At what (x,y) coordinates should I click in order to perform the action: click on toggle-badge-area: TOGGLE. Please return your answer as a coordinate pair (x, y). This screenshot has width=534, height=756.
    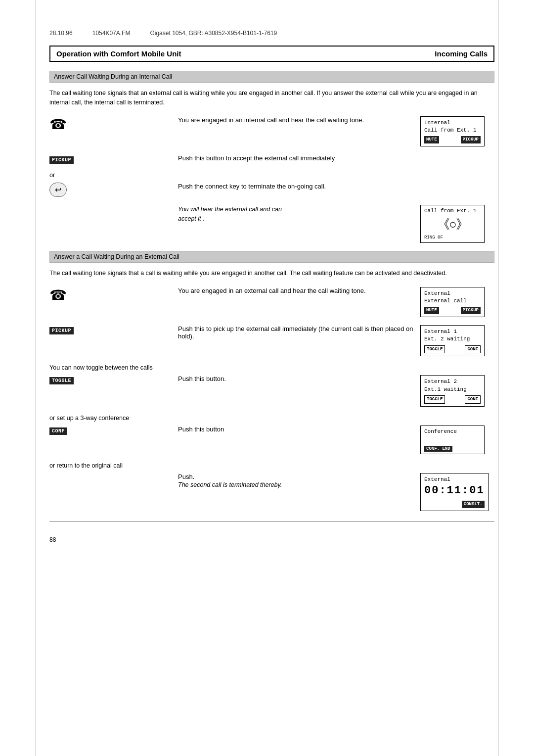
    Looking at the image, I should click on (114, 391).